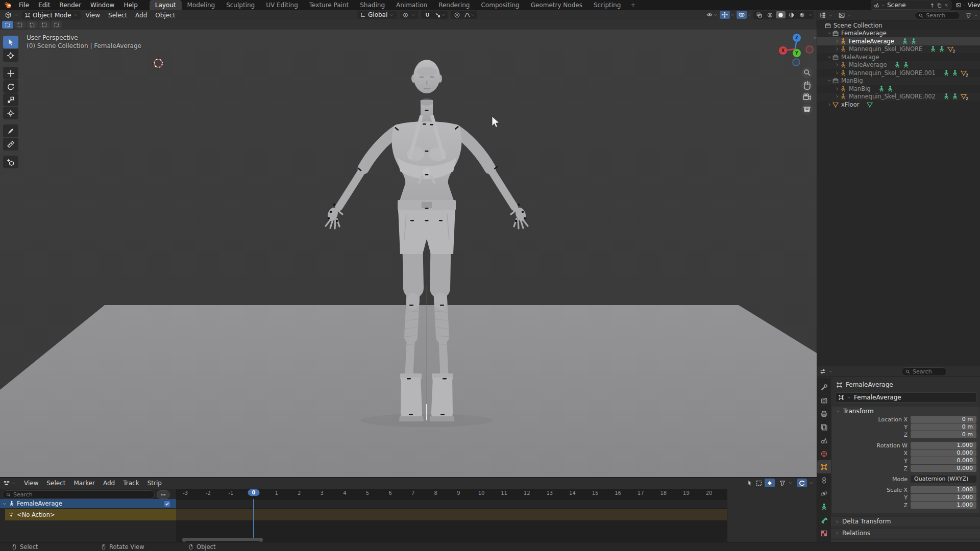 The height and width of the screenshot is (551, 980). Describe the element at coordinates (742, 15) in the screenshot. I see `show-overlays-toggle` at that location.